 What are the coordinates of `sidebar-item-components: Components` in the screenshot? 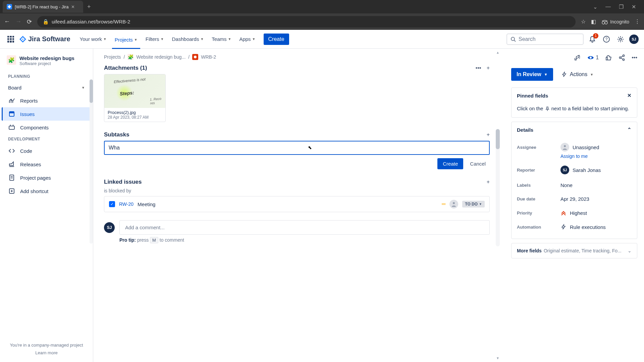 It's located at (46, 127).